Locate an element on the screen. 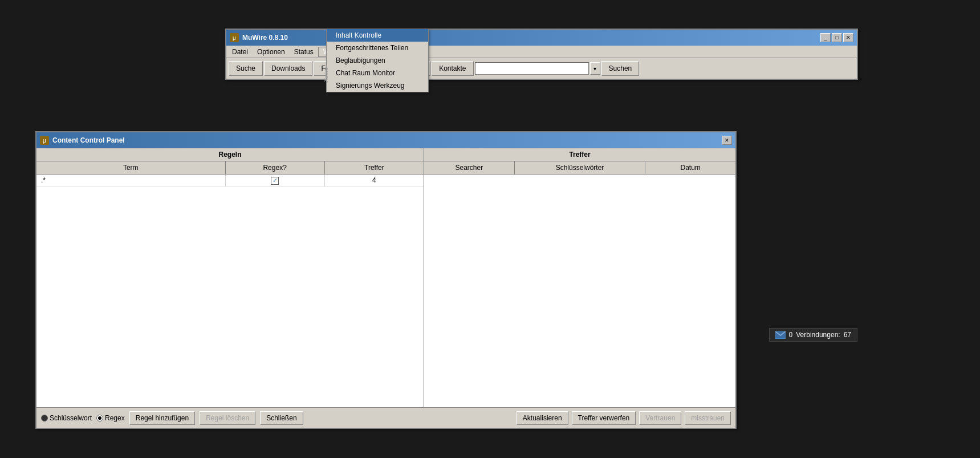 The width and height of the screenshot is (980, 458). close-ccp-button: Schließen is located at coordinates (282, 418).